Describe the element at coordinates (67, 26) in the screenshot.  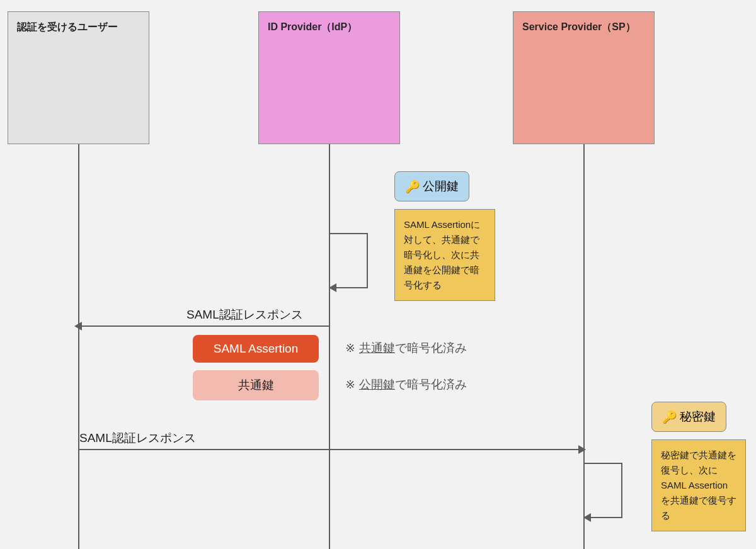
I see `participant-user-label: 認証を受けるユーザー` at that location.